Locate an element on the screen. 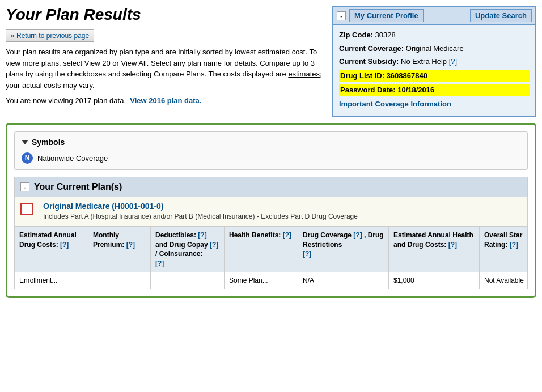  plan-table-header: Estimated Annual Drug Costs: [?] Monthly… is located at coordinates (271, 249).